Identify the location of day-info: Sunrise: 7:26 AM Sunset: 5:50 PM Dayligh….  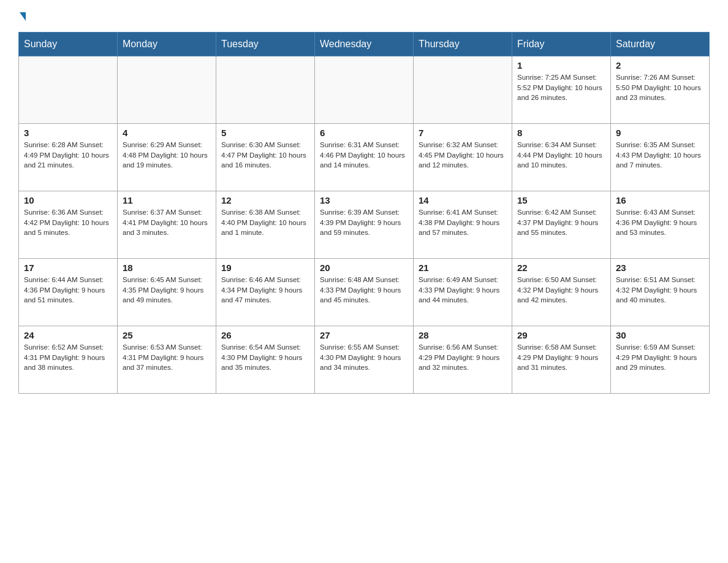
(660, 88).